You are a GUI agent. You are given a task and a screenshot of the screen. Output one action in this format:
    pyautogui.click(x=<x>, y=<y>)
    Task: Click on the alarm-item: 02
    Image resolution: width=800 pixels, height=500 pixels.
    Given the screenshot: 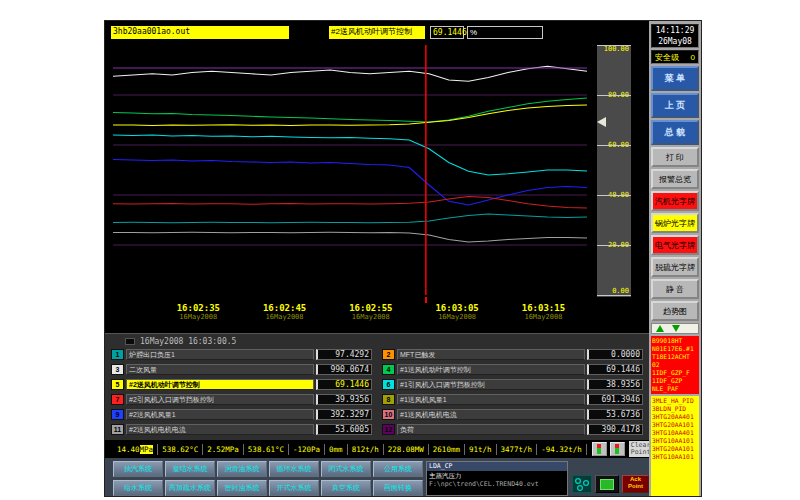 What is the action you would take?
    pyautogui.click(x=675, y=365)
    